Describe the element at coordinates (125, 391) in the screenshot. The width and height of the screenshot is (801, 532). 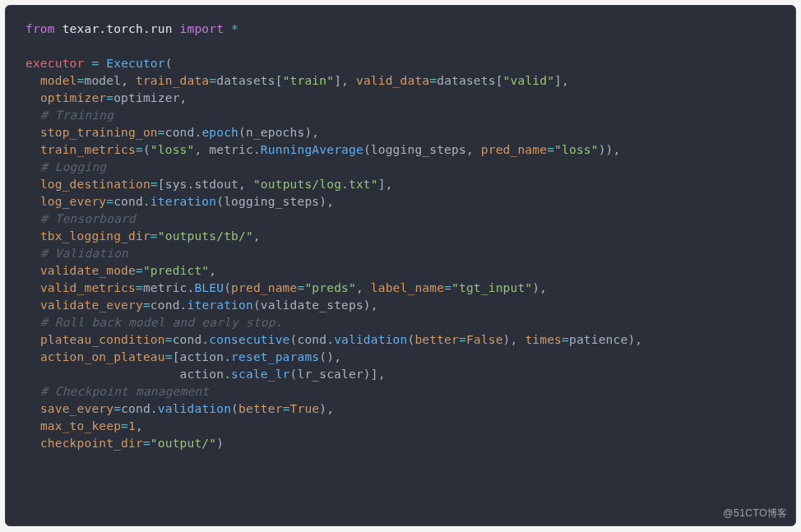
I see `comment-checkpoint: # Checkpoint management` at that location.